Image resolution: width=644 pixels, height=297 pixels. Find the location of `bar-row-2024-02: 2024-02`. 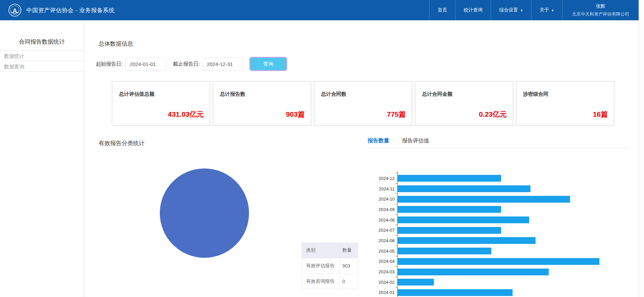

bar-row-2024-02: 2024-02 is located at coordinates (502, 282).